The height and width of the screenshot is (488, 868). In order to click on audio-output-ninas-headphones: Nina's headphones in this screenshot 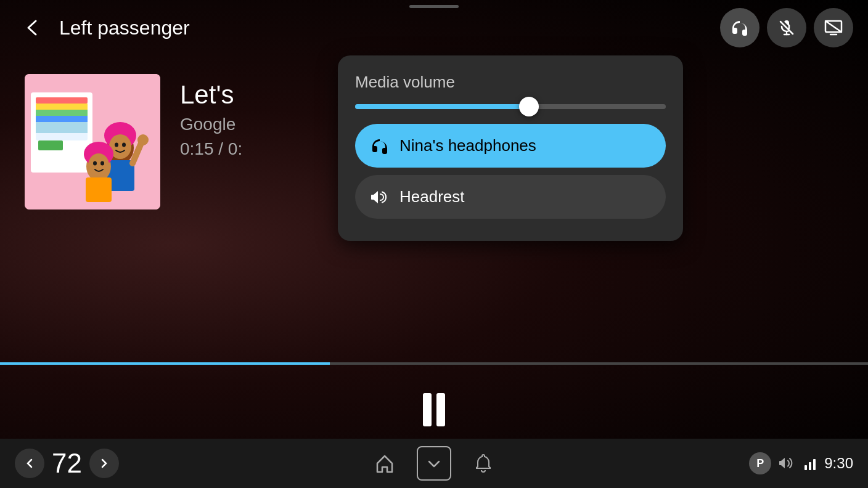, I will do `click(510, 145)`.